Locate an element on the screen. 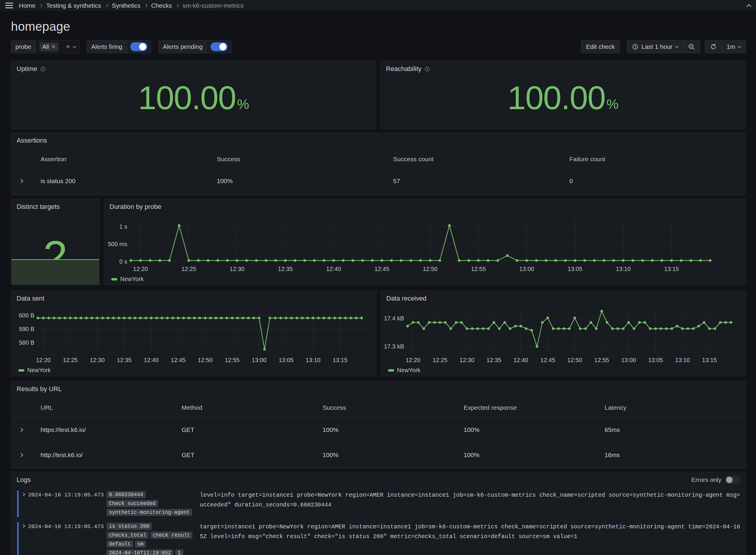 The width and height of the screenshot is (756, 555). log-badge: check result is located at coordinates (171, 535).